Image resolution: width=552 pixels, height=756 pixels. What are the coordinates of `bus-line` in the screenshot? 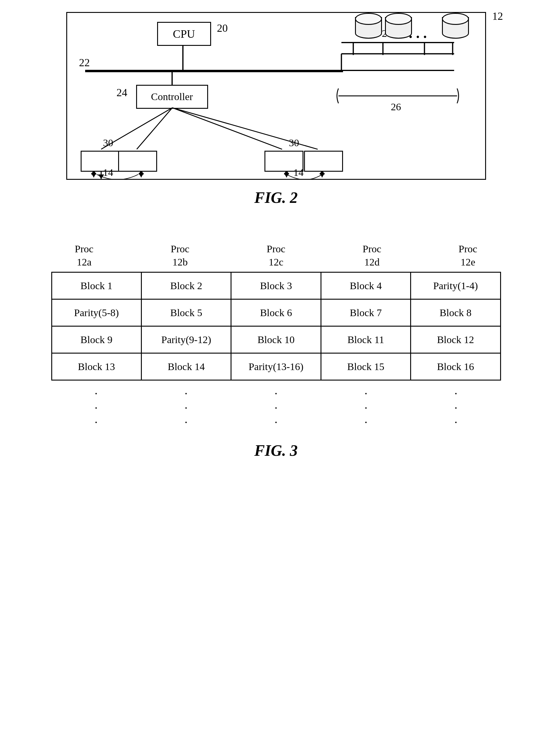 It's located at (214, 71).